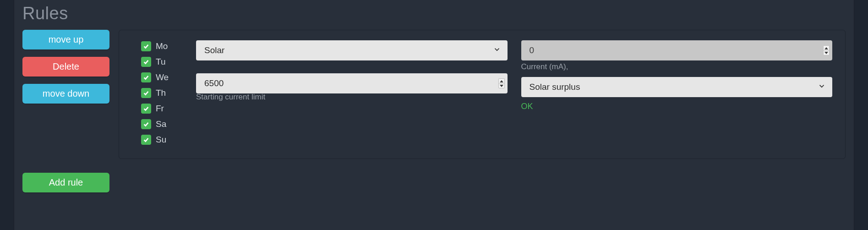 This screenshot has height=230, width=868. What do you see at coordinates (677, 50) in the screenshot?
I see `current-input: 0` at bounding box center [677, 50].